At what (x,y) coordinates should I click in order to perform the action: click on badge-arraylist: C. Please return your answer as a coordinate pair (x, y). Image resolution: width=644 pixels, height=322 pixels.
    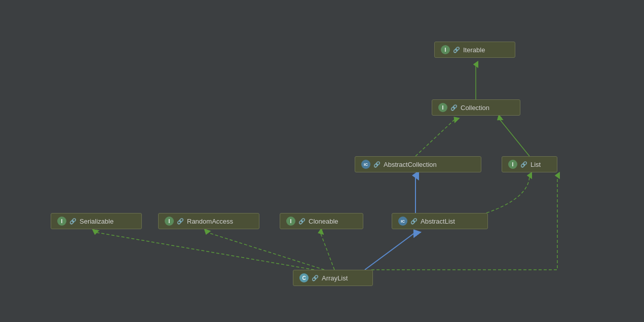
    Looking at the image, I should click on (304, 278).